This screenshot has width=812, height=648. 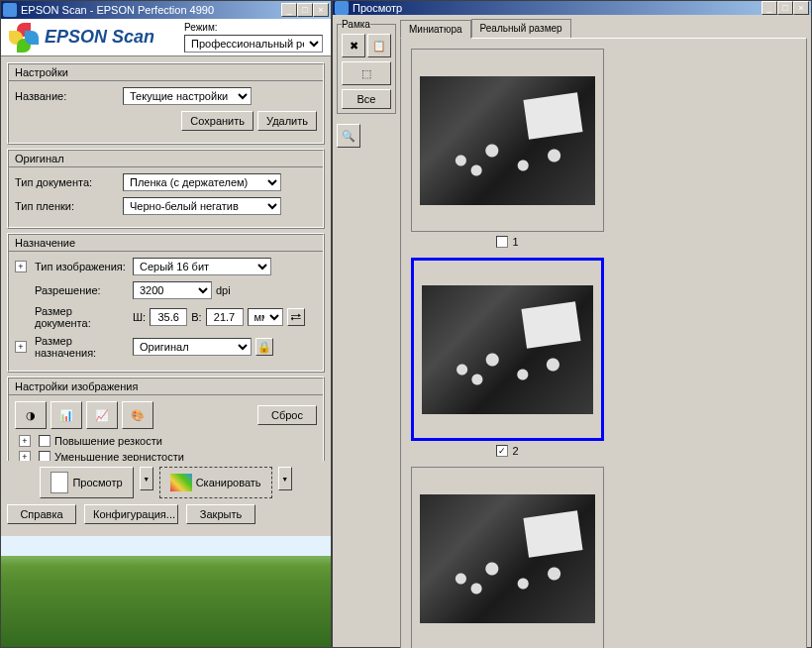 What do you see at coordinates (45, 441) in the screenshot?
I see `sharpen-checkbox` at bounding box center [45, 441].